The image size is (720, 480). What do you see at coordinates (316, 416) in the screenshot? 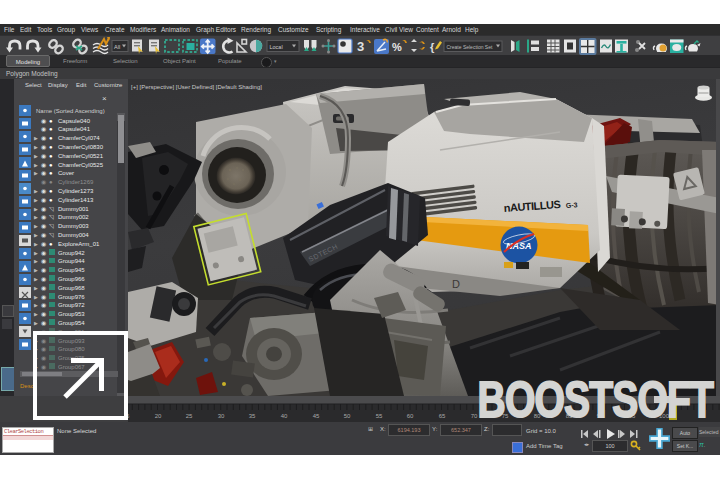
I see `svg-text: 45` at bounding box center [316, 416].